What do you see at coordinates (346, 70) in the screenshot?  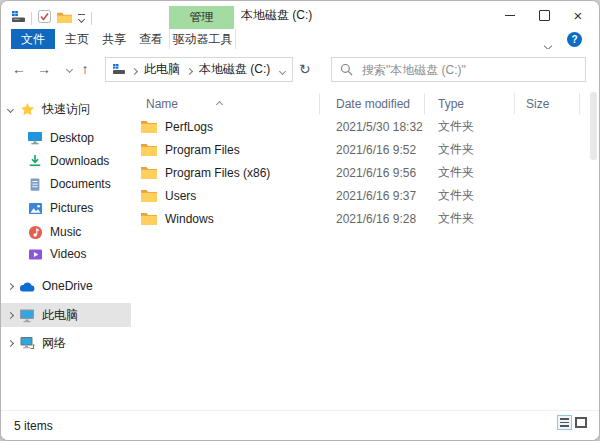 I see `search-icon` at bounding box center [346, 70].